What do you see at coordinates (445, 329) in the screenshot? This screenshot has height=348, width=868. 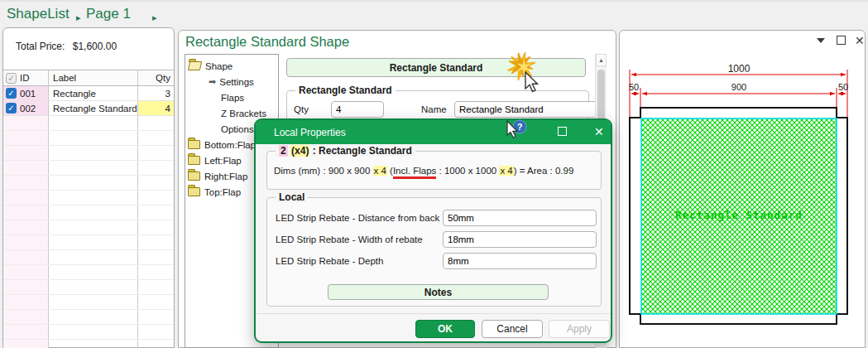 I see `ok-button: OK` at bounding box center [445, 329].